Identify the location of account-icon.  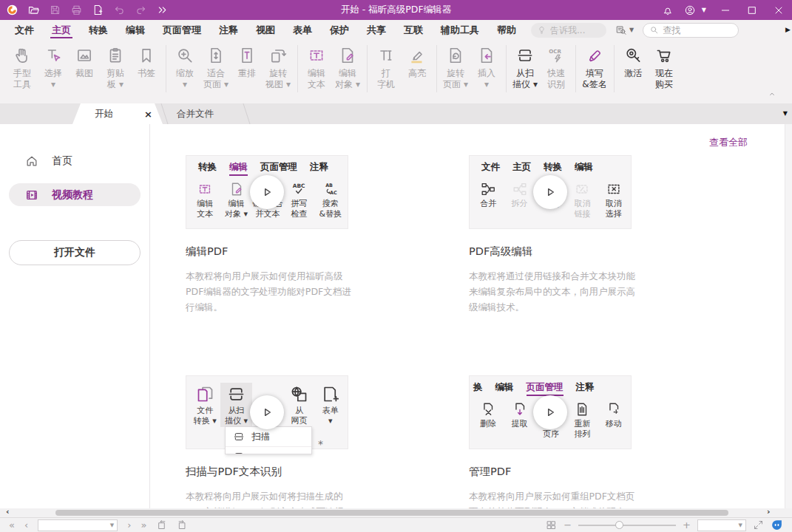
(690, 10).